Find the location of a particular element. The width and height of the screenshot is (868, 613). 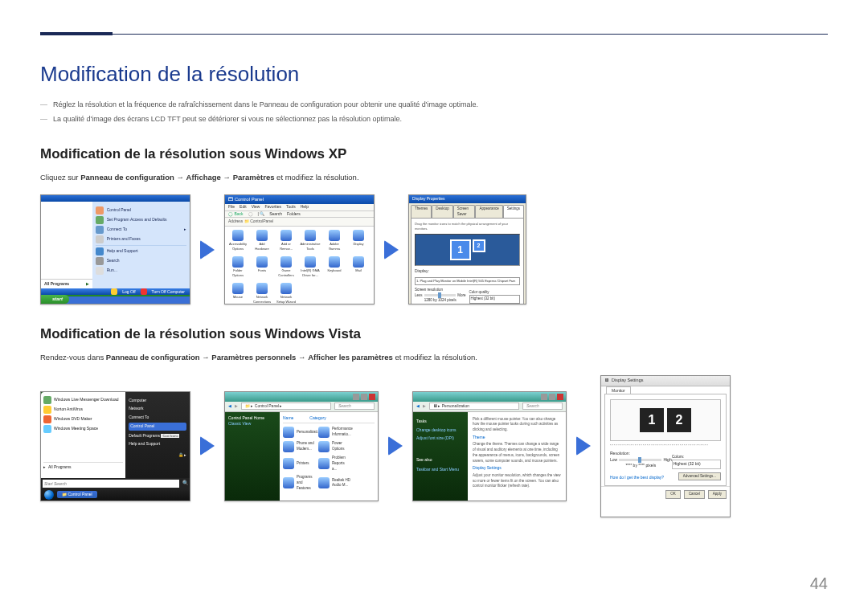

tab-screensaver: Screen Saver is located at coordinates (465, 212).